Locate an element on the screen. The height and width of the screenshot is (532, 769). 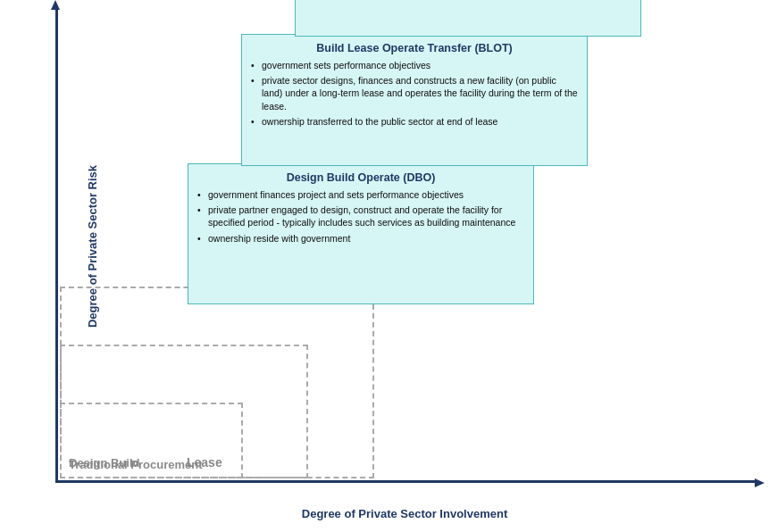
x-axis-arrow is located at coordinates (759, 483).